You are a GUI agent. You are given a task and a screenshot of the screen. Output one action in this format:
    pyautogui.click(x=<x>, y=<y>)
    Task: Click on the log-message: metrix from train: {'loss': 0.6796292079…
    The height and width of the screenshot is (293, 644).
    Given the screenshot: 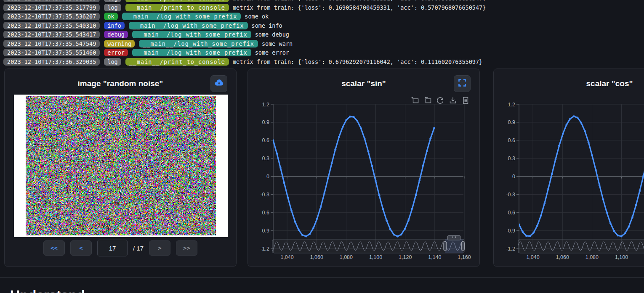 What is the action you would take?
    pyautogui.click(x=358, y=62)
    